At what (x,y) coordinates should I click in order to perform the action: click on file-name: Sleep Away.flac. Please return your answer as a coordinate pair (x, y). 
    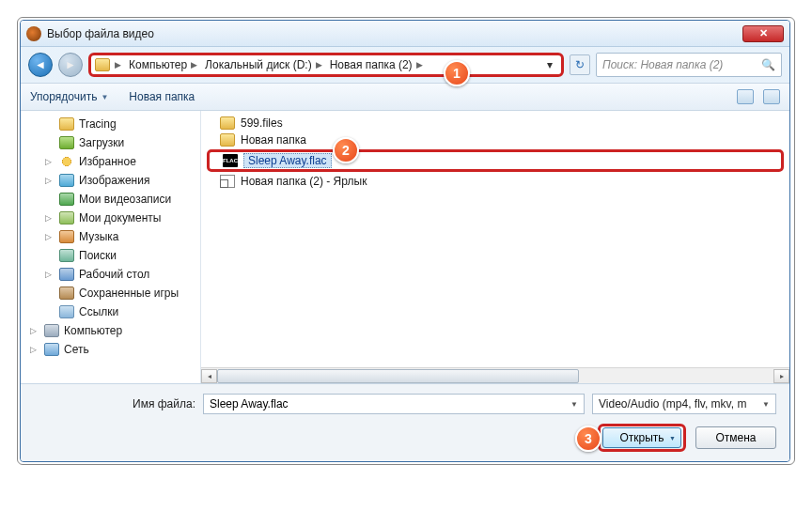
    Looking at the image, I should click on (288, 161).